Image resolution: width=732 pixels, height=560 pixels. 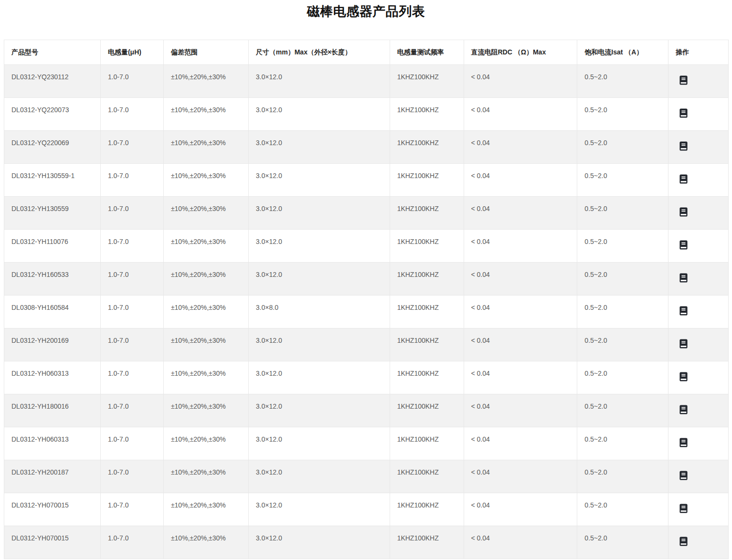 I want to click on cell-model: DL0312-YH160533, so click(x=53, y=279).